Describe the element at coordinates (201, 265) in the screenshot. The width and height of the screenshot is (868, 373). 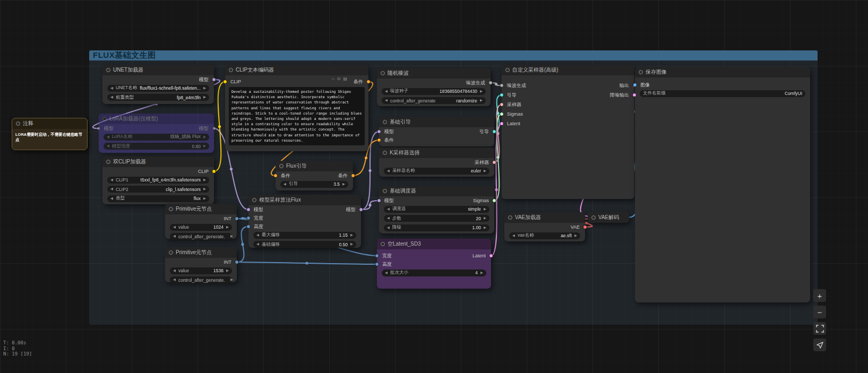
I see `node-primitive-height: Primitive元节点INT◀value1536▶◀control_after…` at that location.